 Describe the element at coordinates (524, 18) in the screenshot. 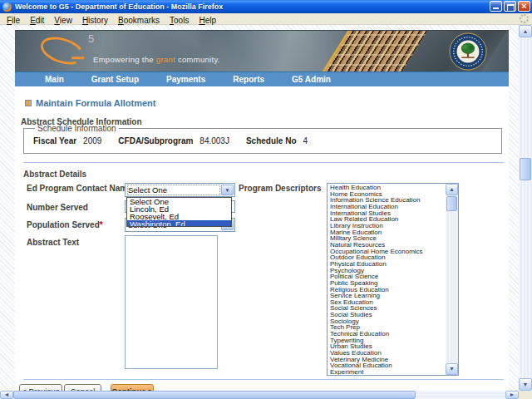

I see `throbber-icon` at that location.